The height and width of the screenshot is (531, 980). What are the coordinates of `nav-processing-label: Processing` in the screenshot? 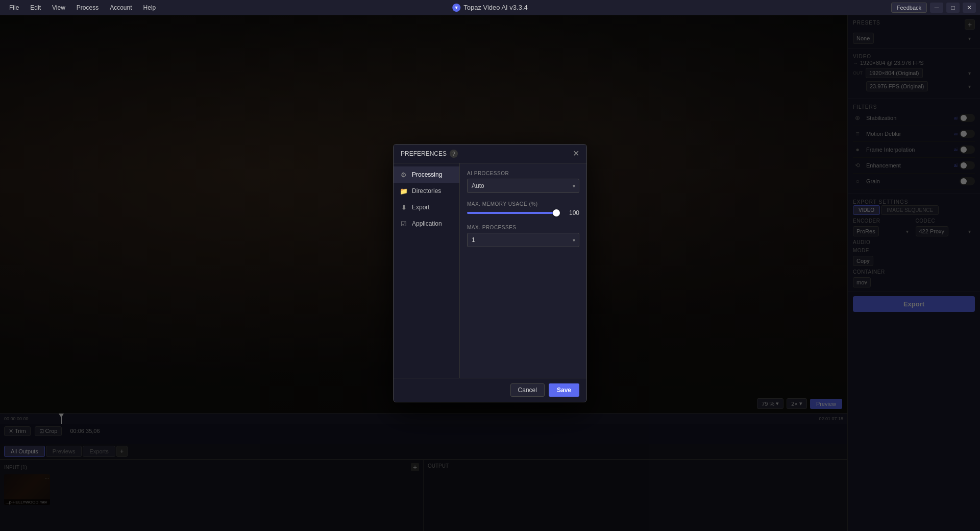 It's located at (427, 175).